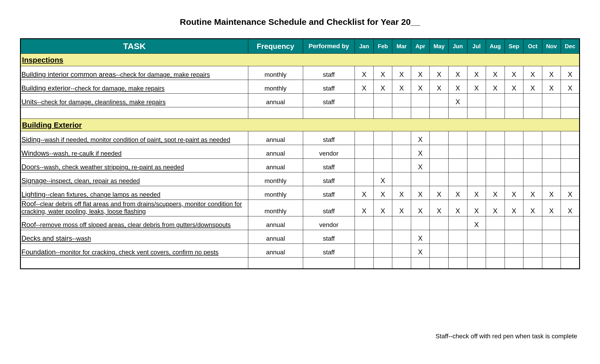 The height and width of the screenshot is (364, 600). What do you see at coordinates (420, 46) in the screenshot?
I see `col-month-apr: Apr` at bounding box center [420, 46].